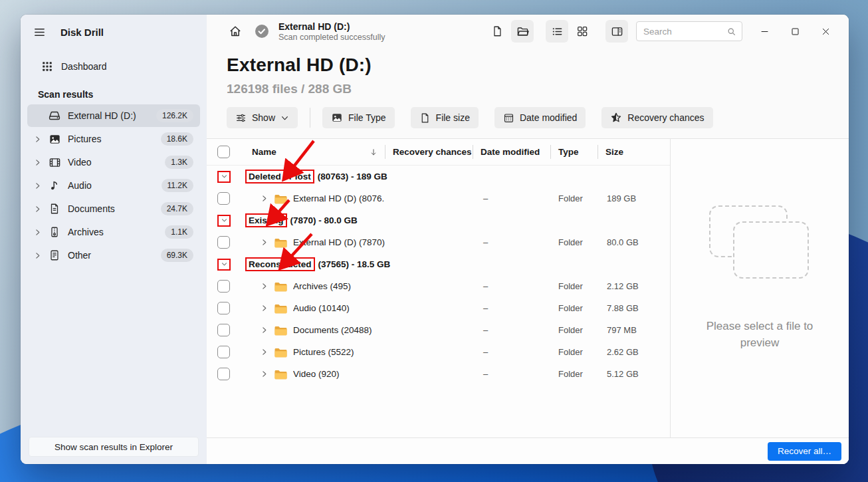 This screenshot has height=482, width=868. I want to click on sidebar-item-pictures: Pictures18.6K, so click(114, 139).